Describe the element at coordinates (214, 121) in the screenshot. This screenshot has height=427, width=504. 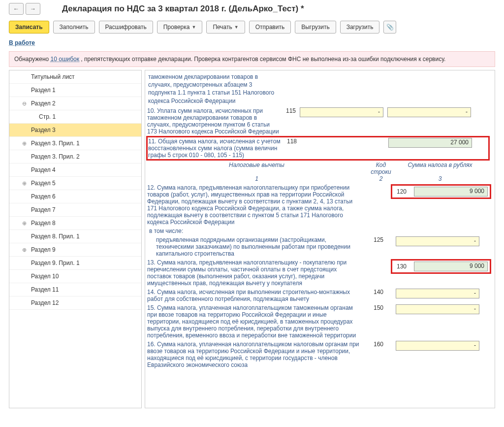
I see `row10-desc: 10. Уплата сумм налога, исчисленных при …` at that location.